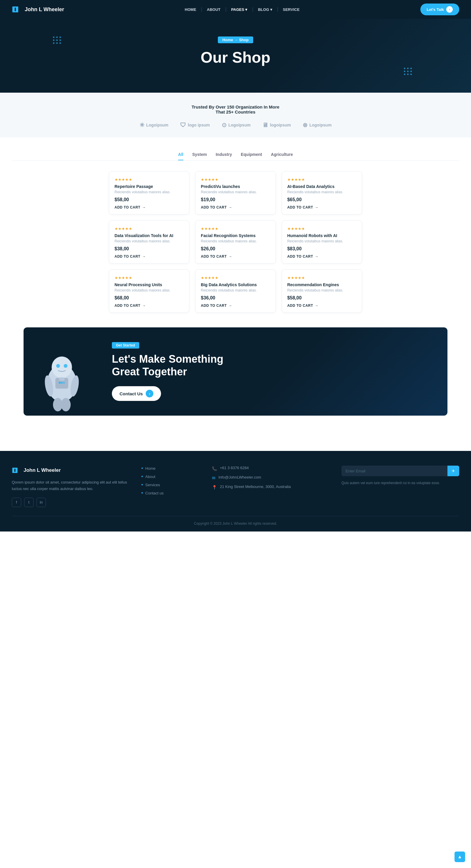 This screenshot has height=868, width=471. I want to click on add-to-cart-2: ADD TO CART →, so click(303, 208).